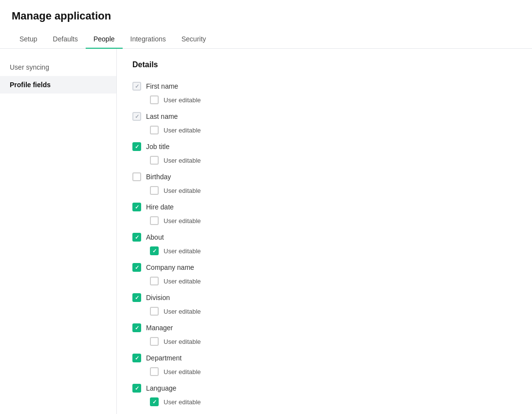  Describe the element at coordinates (161, 388) in the screenshot. I see `field-label-language: Language` at that location.